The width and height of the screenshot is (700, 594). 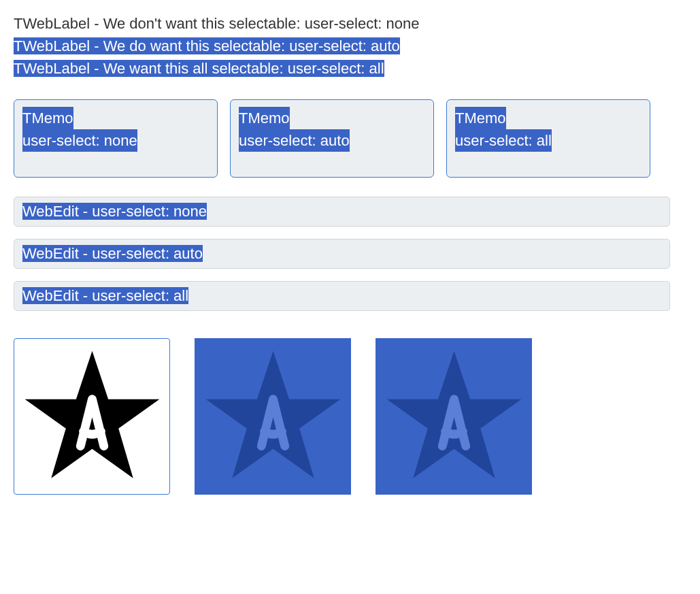 I want to click on memo-line: user-select: auto, so click(x=294, y=140).